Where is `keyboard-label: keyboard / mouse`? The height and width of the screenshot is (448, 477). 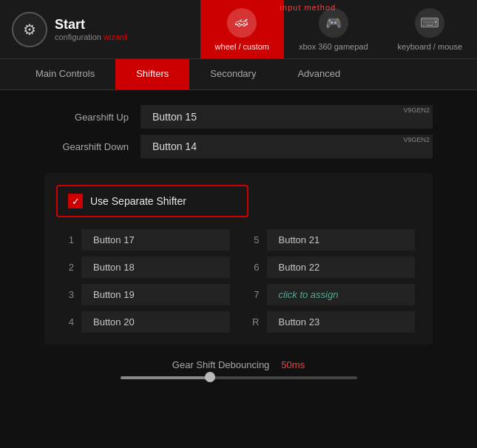
keyboard-label: keyboard / mouse is located at coordinates (430, 47).